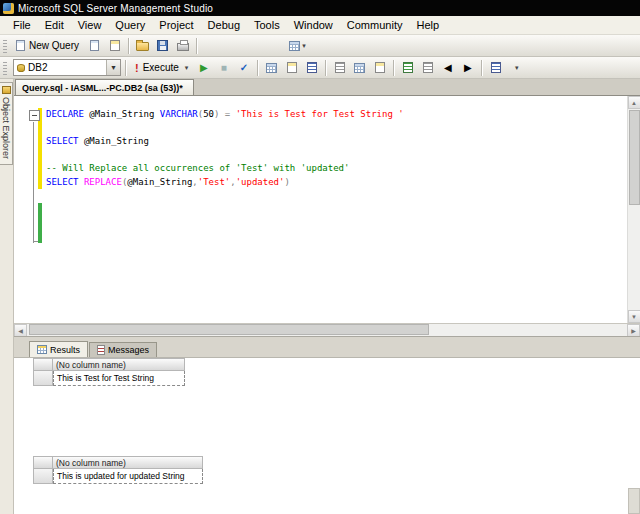  What do you see at coordinates (320, 26) in the screenshot?
I see `menu-bar: FileEditViewQueryProjectDebugToolsWindow…` at bounding box center [320, 26].